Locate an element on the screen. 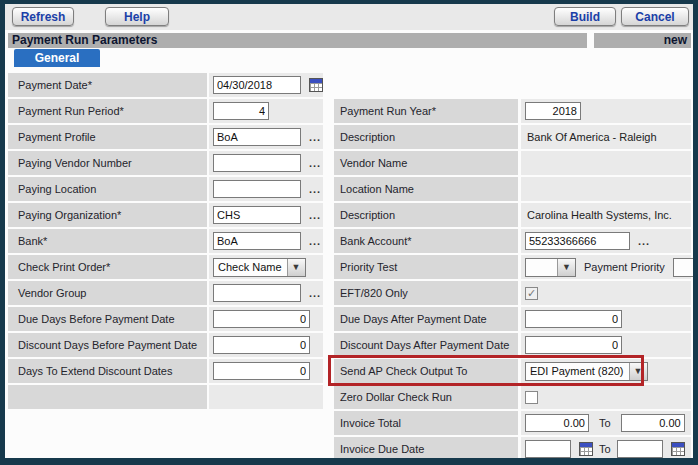 This screenshot has width=698, height=465. invoice-total-from-input is located at coordinates (557, 423).